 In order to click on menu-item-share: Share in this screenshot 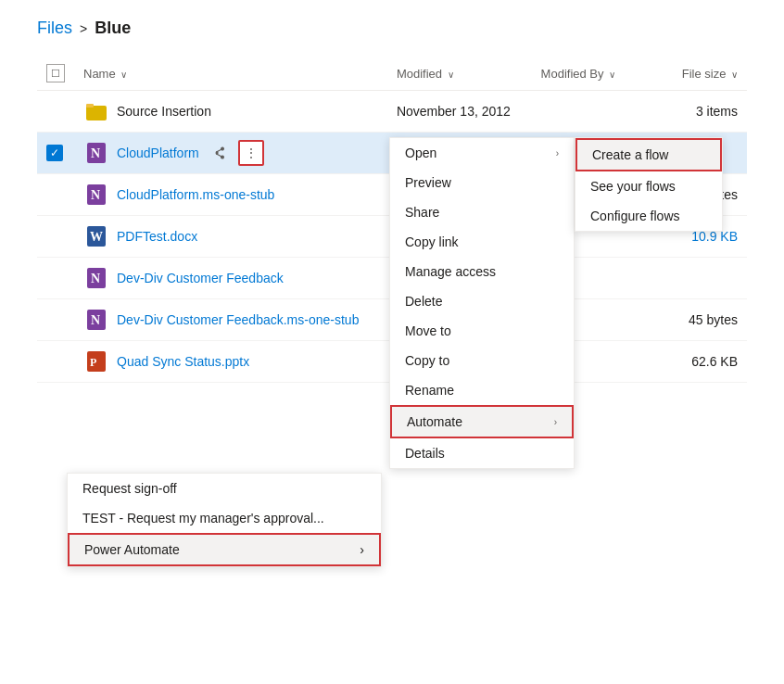, I will do `click(482, 212)`.